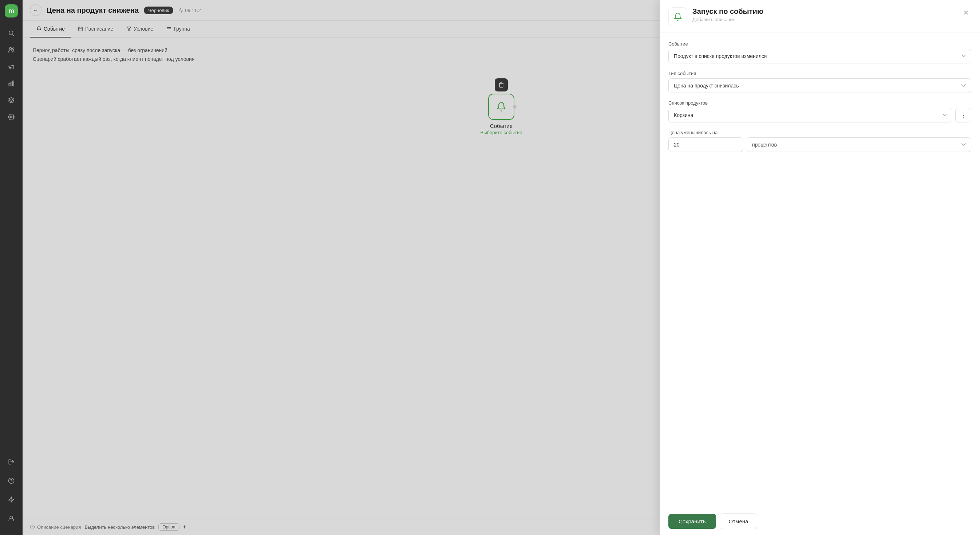  Describe the element at coordinates (963, 115) in the screenshot. I see `product-list-action-button: ⋮` at that location.